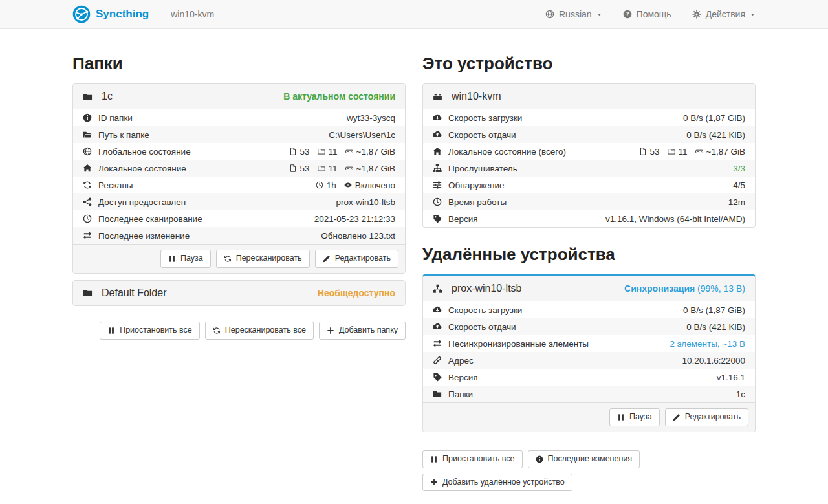 This screenshot has height=504, width=828. I want to click on sliders-icon, so click(437, 185).